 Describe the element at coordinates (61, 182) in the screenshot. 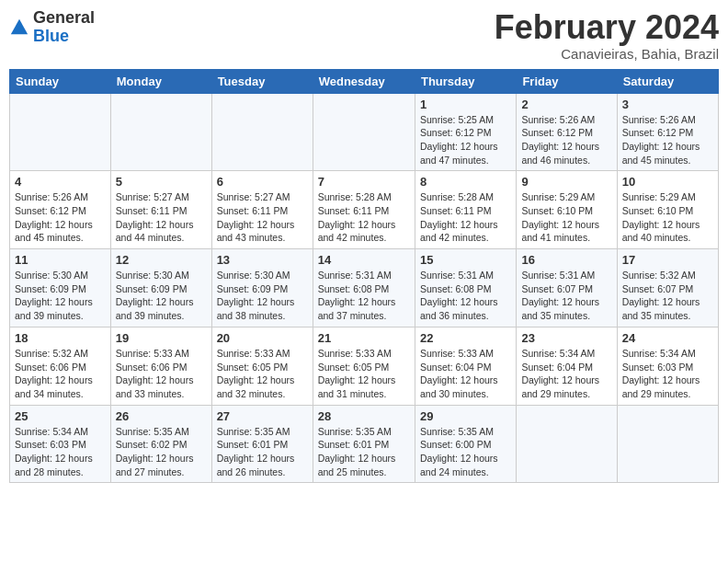

I see `day-number: 4` at that location.